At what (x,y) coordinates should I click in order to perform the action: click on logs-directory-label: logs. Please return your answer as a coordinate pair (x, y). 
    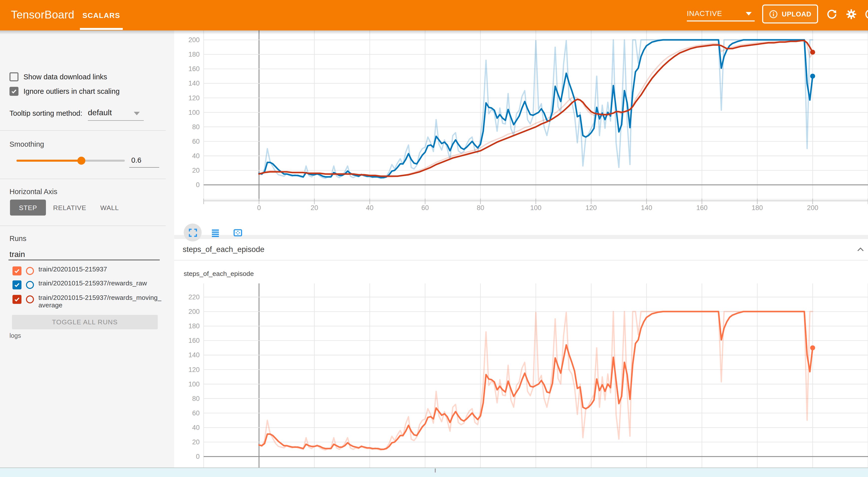
    Looking at the image, I should click on (15, 336).